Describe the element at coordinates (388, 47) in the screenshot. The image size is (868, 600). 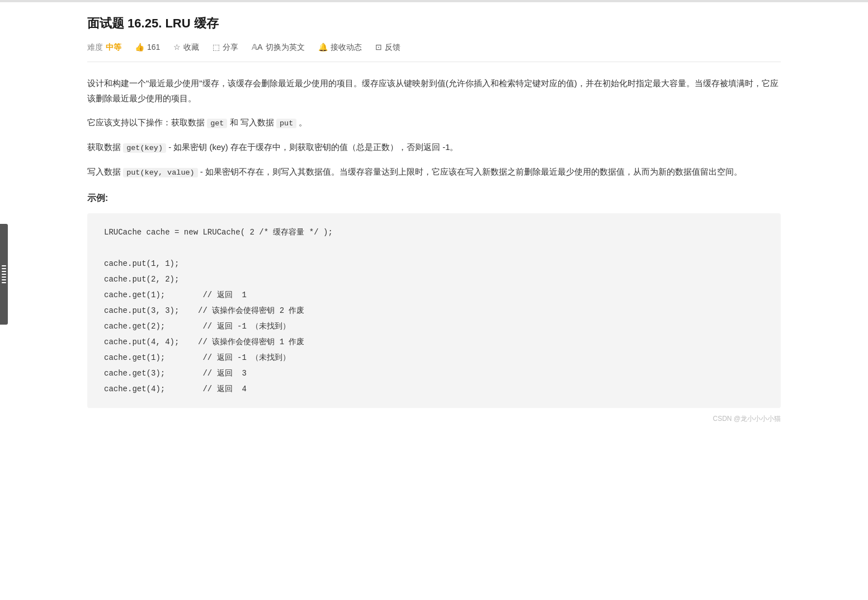
I see `feedback-item: ⊡ 反馈` at that location.